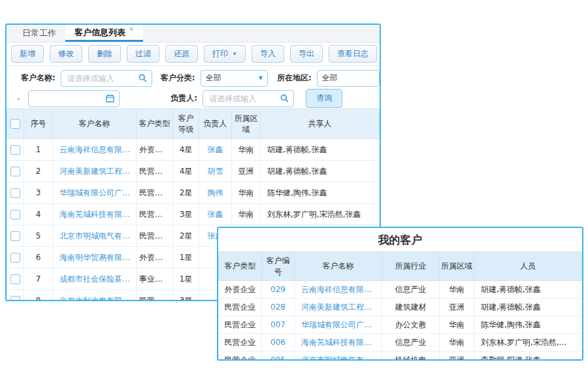 Image resolution: width=588 pixels, height=392 pixels. Describe the element at coordinates (320, 124) in the screenshot. I see `col-shared: 共享人` at that location.